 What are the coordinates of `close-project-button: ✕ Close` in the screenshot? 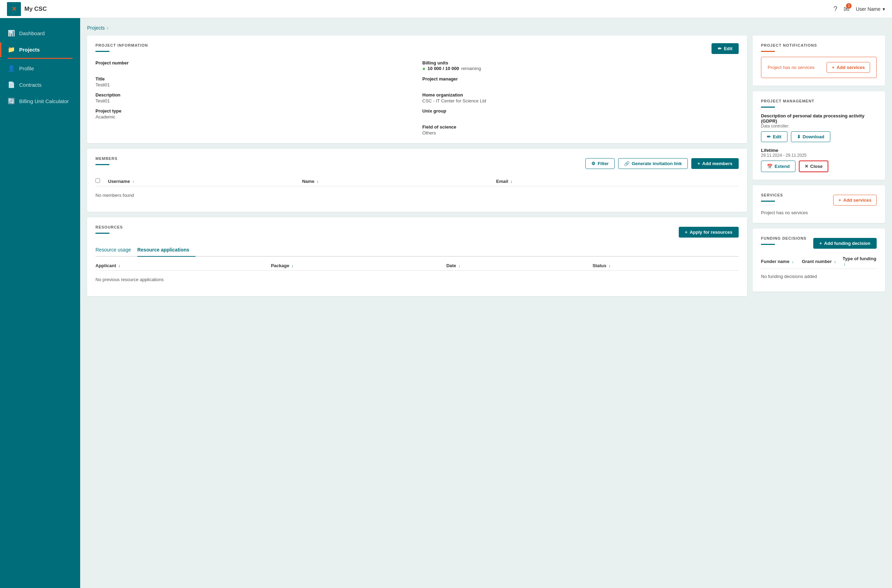 It's located at (813, 166).